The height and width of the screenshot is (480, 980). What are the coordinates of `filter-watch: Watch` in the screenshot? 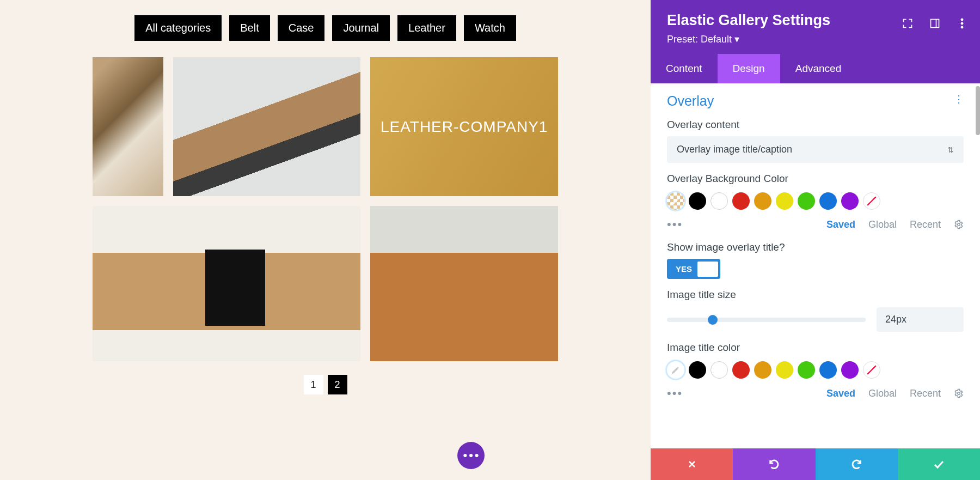 It's located at (490, 28).